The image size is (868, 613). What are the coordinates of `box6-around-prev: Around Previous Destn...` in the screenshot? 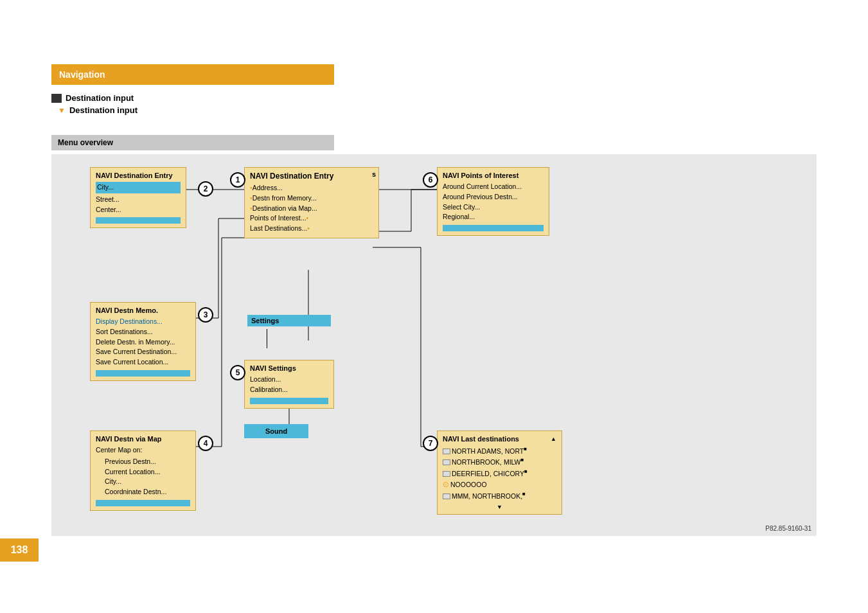 It's located at (493, 197).